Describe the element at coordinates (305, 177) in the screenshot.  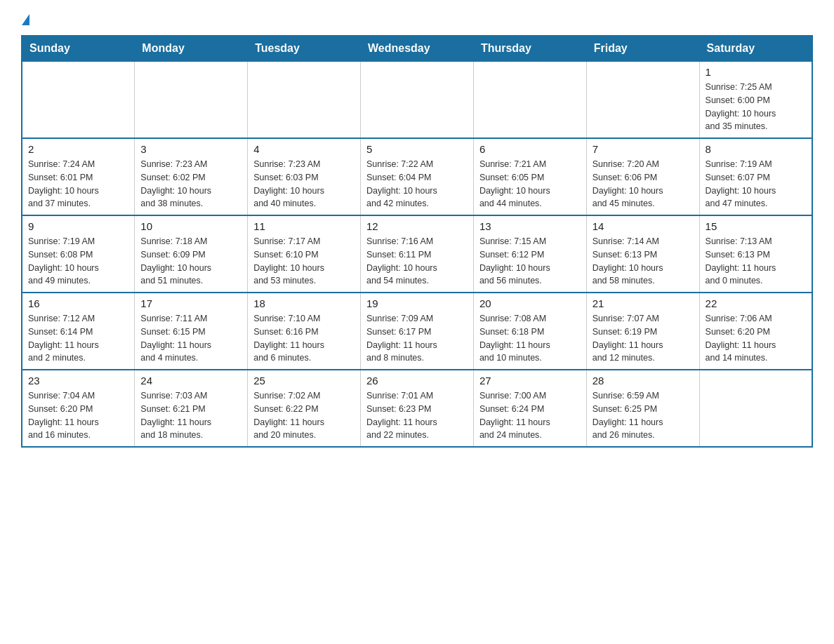
I see `calendar-cell: 4Sunrise: 7:23 AM Sunset: 6:03 PM Daylig…` at that location.